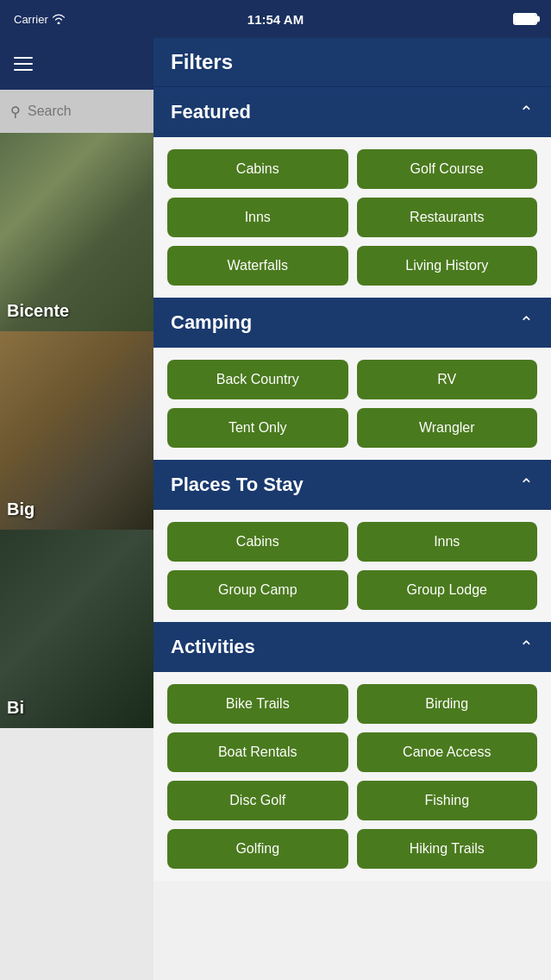  What do you see at coordinates (85, 111) in the screenshot?
I see `search-input` at bounding box center [85, 111].